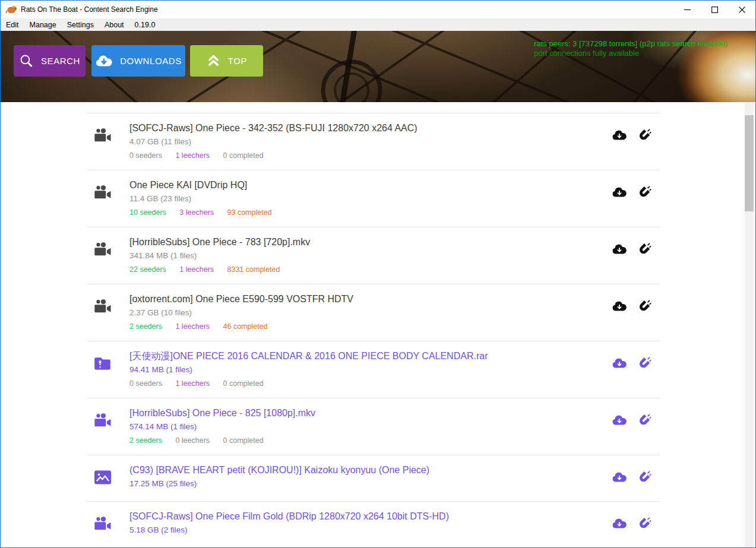 Image resolution: width=756 pixels, height=548 pixels. What do you see at coordinates (371, 426) in the screenshot?
I see `result-size: 574.14 MB (1 files)` at bounding box center [371, 426].